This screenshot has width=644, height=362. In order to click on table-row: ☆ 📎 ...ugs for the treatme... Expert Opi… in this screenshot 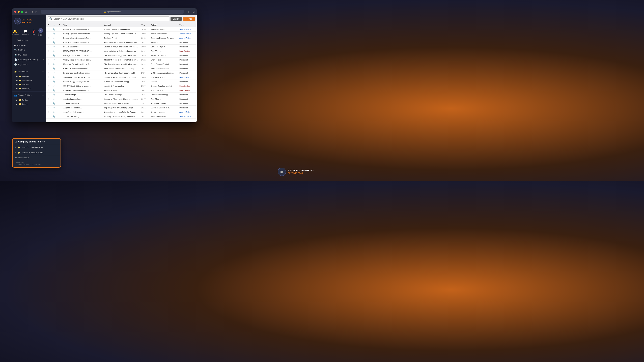, I will do `click(121, 108)`.